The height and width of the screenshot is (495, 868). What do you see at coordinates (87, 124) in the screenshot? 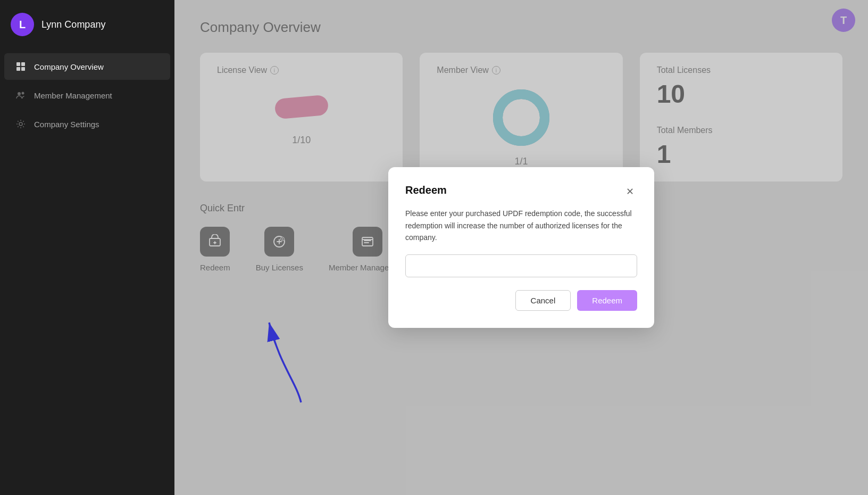
I see `sidebar-item-company-settings: Company Settings` at bounding box center [87, 124].